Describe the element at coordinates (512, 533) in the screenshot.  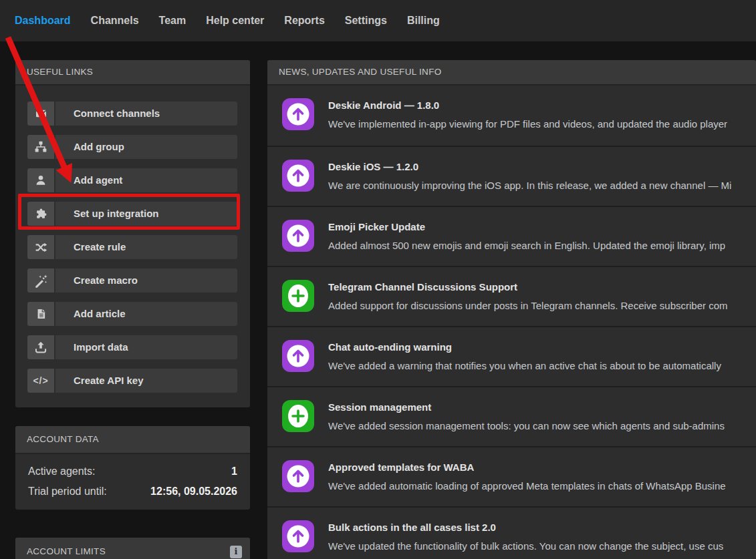
I see `news-item: Bulk actions in the all cases list 2.0 W…` at that location.